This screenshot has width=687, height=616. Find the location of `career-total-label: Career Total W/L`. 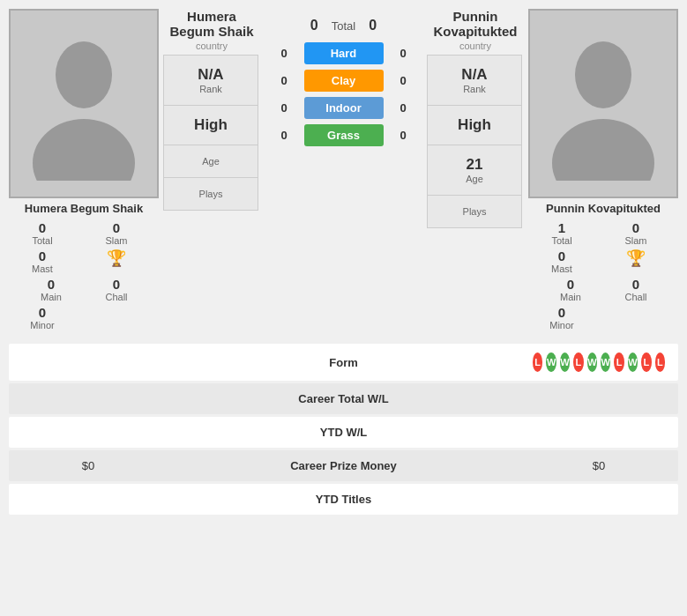

career-total-label: Career Total W/L is located at coordinates (344, 398).